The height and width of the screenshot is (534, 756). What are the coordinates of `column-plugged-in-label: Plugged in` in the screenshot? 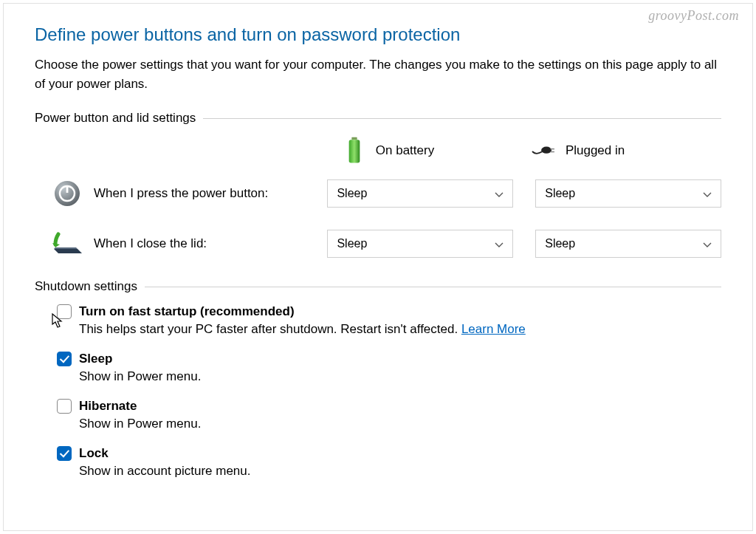 It's located at (595, 151).